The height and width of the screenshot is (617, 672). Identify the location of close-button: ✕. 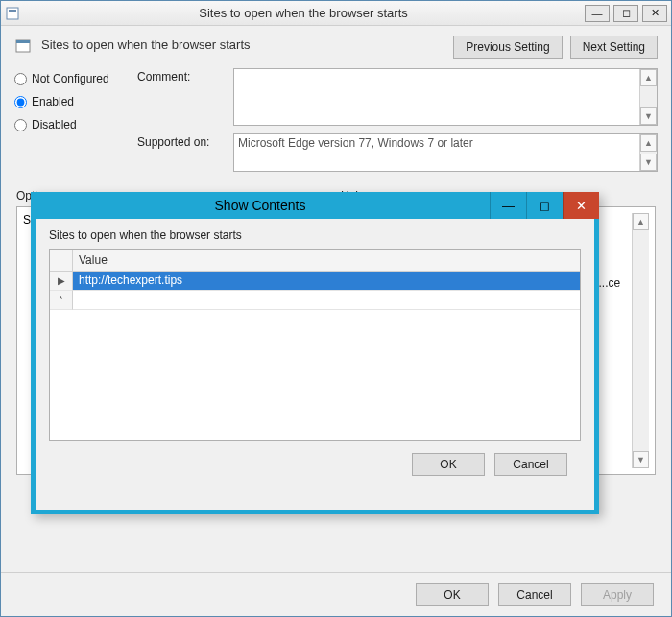
(655, 13).